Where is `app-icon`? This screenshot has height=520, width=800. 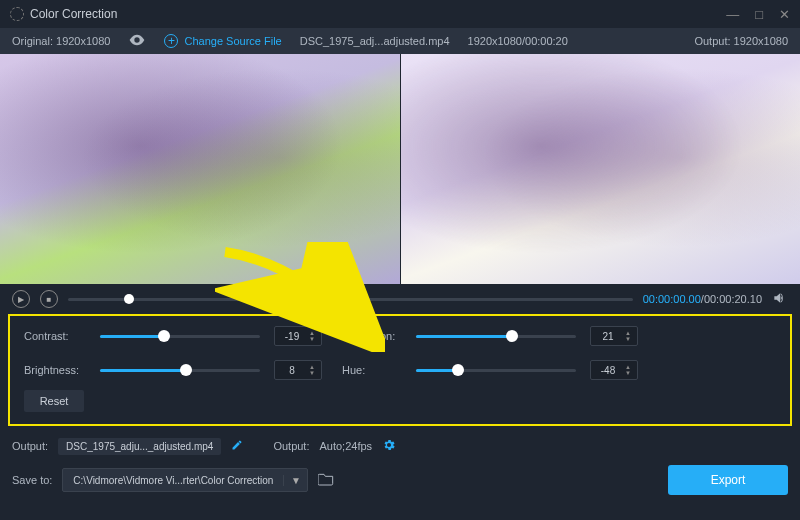 app-icon is located at coordinates (17, 14).